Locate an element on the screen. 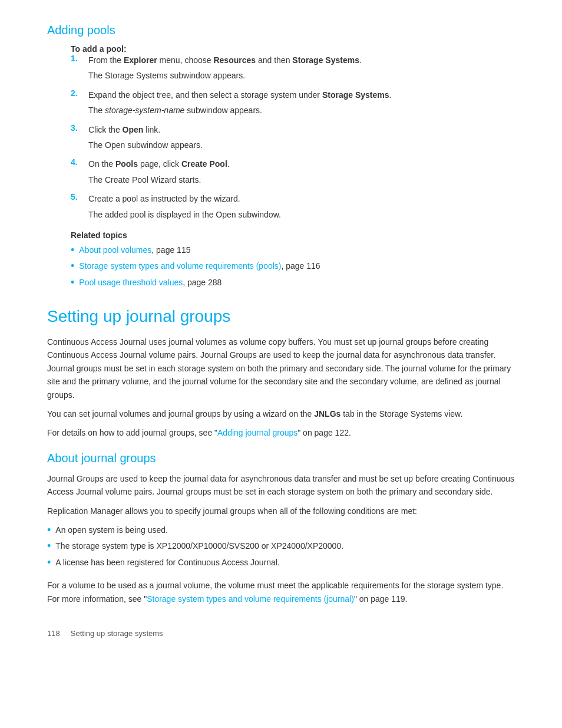  about-journal-groups-paragraph3: For a volume to be used as a journal vol… is located at coordinates (281, 592).